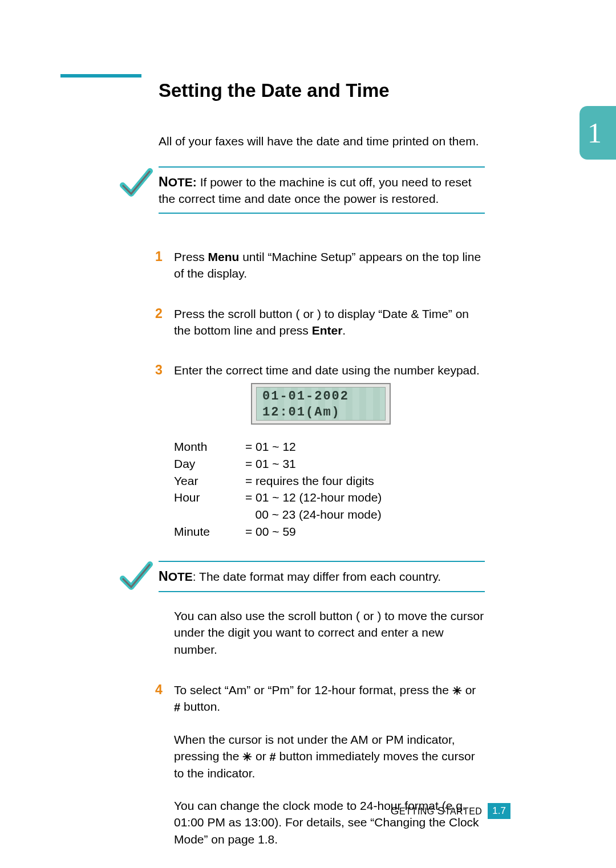 The image size is (616, 868). Describe the element at coordinates (330, 756) in the screenshot. I see `paragraph: When the cursor is not under the AM or P…` at that location.